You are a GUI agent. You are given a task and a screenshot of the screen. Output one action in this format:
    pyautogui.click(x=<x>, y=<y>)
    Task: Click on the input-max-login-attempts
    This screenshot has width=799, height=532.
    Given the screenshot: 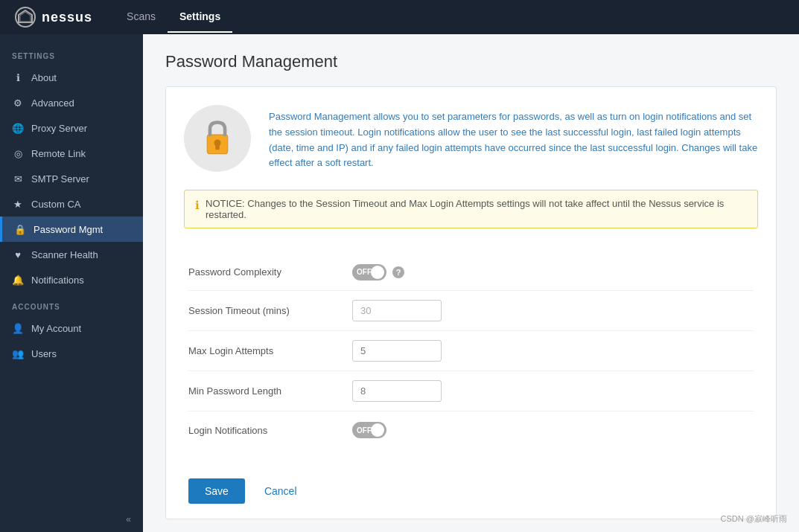 What is the action you would take?
    pyautogui.click(x=397, y=351)
    